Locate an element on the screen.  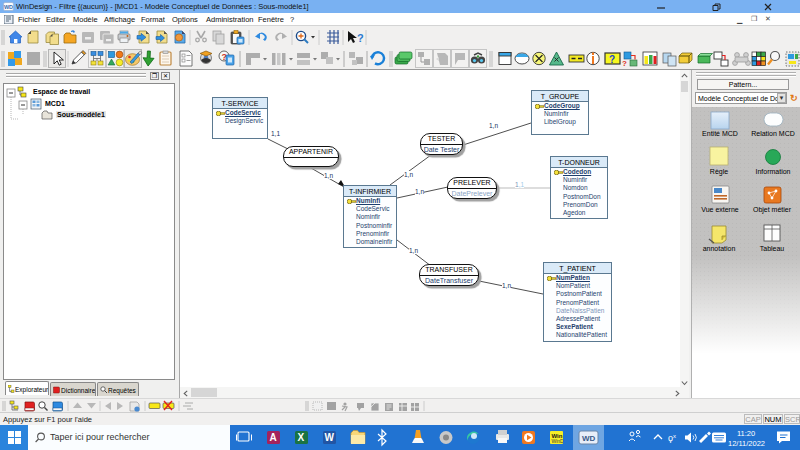
svg-text: annotation is located at coordinates (720, 248).